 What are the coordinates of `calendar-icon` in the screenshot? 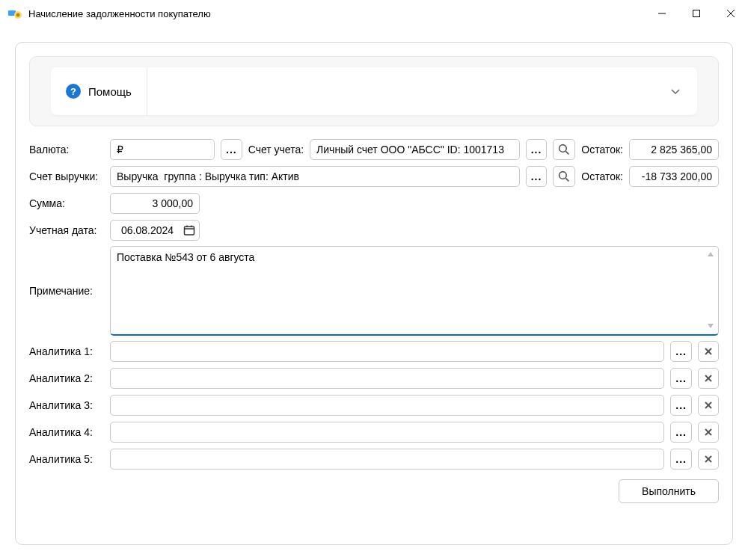 It's located at (189, 230).